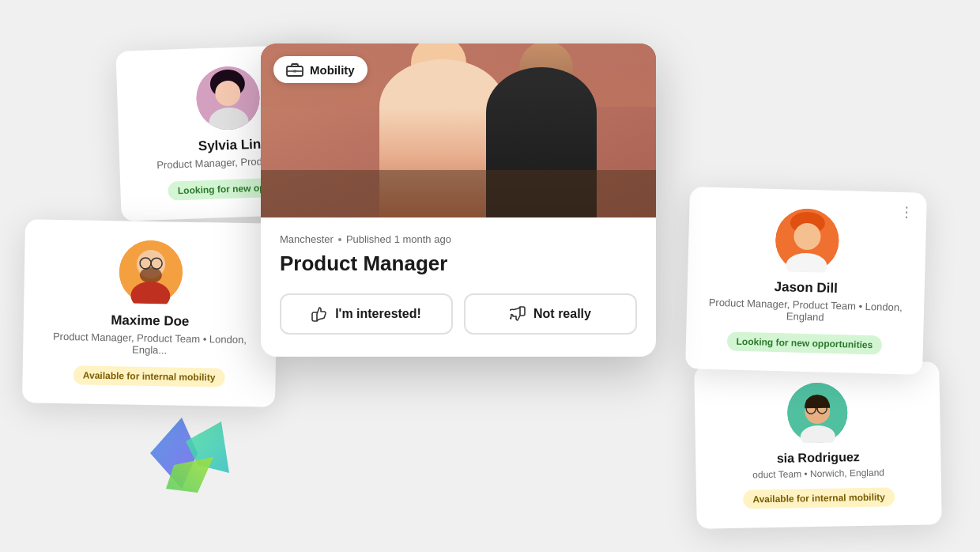 This screenshot has height=552, width=980. I want to click on maxime-badge: Available for internal mobility, so click(149, 376).